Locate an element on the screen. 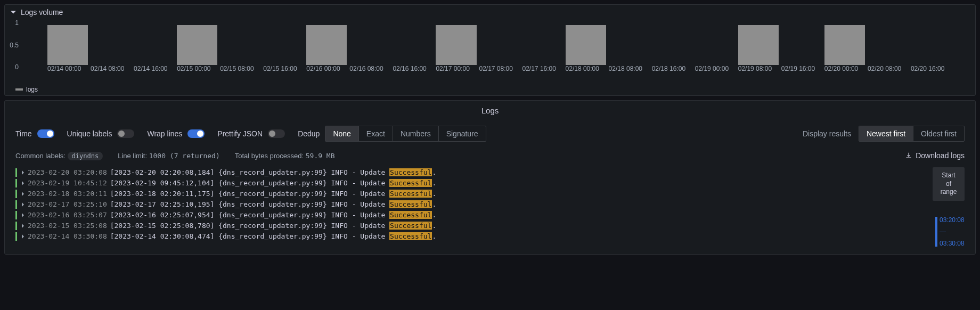 The width and height of the screenshot is (980, 310). chart-x-tick: 02/20 00:00 is located at coordinates (846, 71).